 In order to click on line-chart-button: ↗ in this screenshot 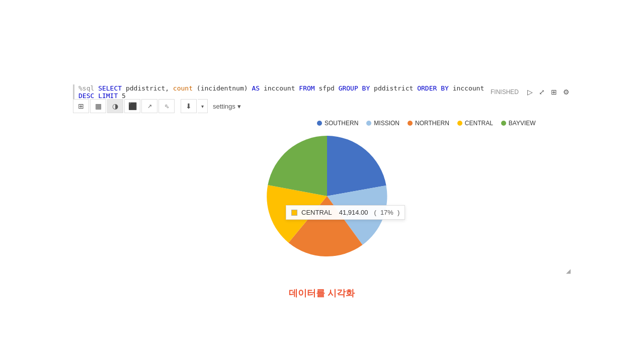, I will do `click(149, 106)`.